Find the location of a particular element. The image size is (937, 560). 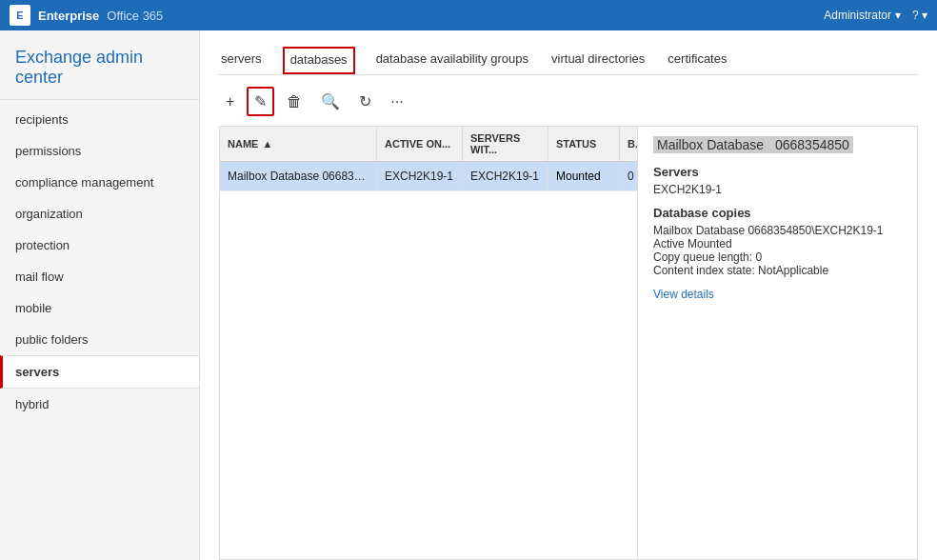

delete-button: 🗑 is located at coordinates (294, 102).